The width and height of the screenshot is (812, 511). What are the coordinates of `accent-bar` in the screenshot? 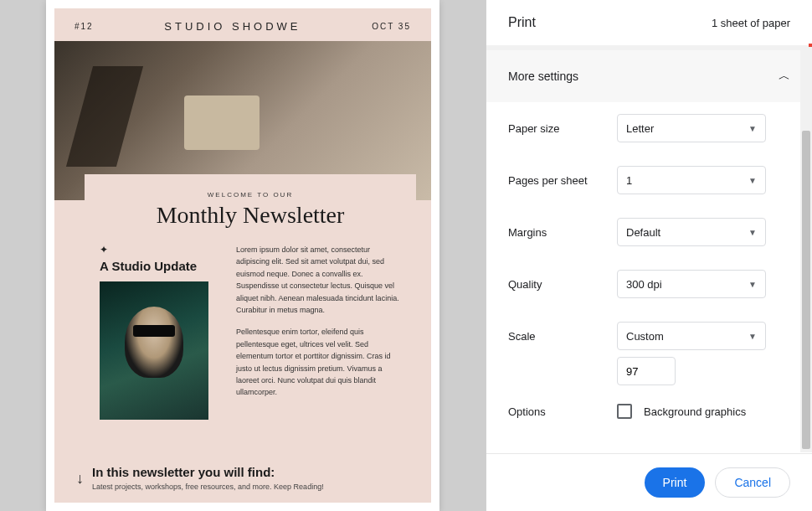 It's located at (650, 48).